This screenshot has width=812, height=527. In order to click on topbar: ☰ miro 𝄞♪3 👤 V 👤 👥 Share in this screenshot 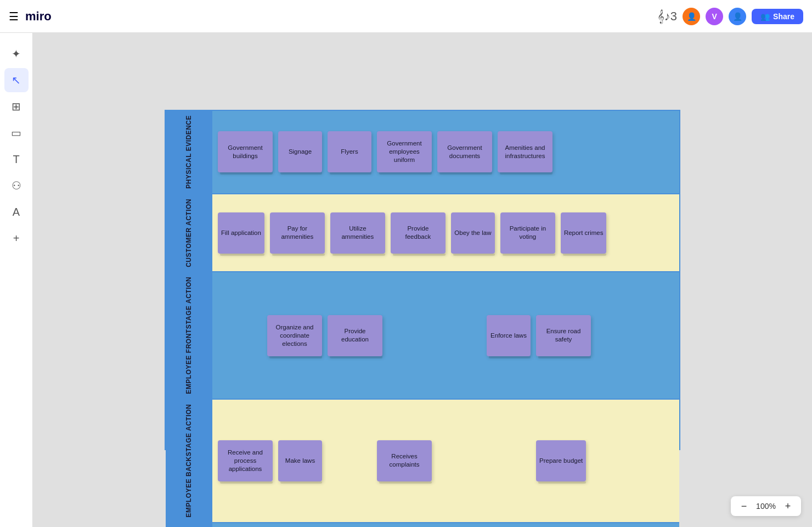, I will do `click(406, 16)`.